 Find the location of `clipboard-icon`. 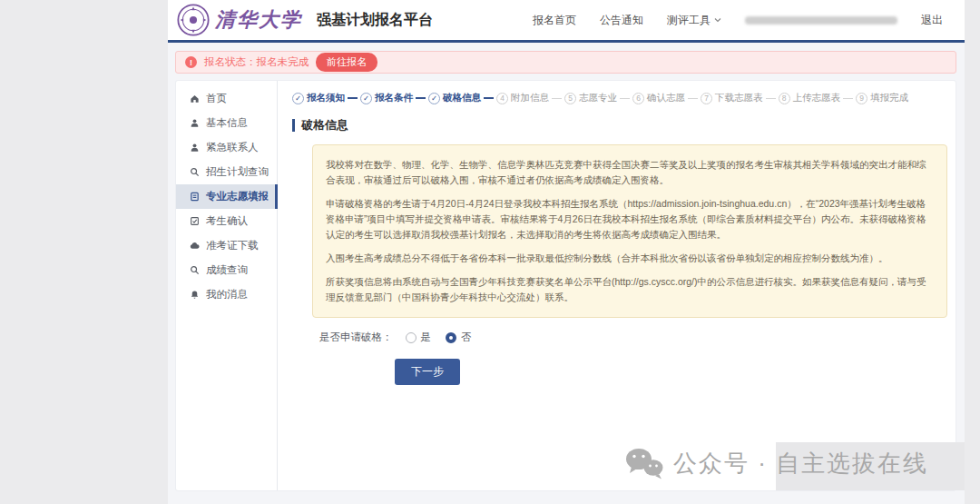

clipboard-icon is located at coordinates (194, 196).